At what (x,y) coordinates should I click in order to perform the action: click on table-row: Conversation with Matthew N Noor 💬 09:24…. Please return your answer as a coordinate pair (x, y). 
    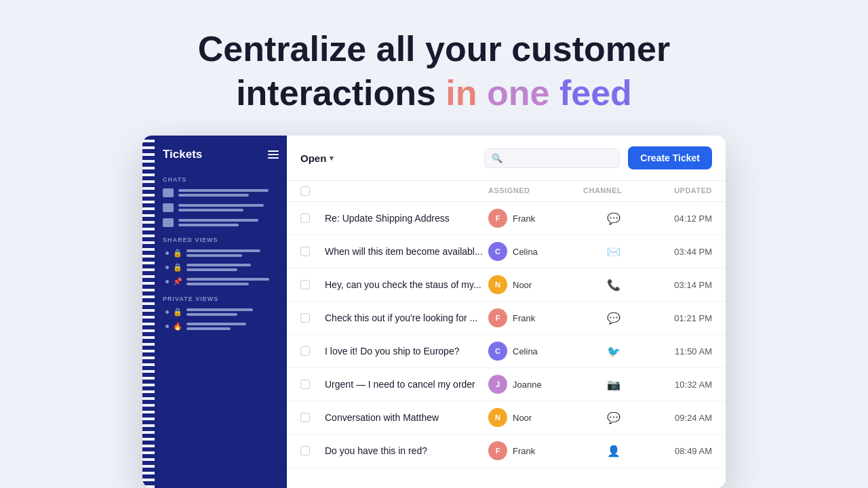
    Looking at the image, I should click on (506, 418).